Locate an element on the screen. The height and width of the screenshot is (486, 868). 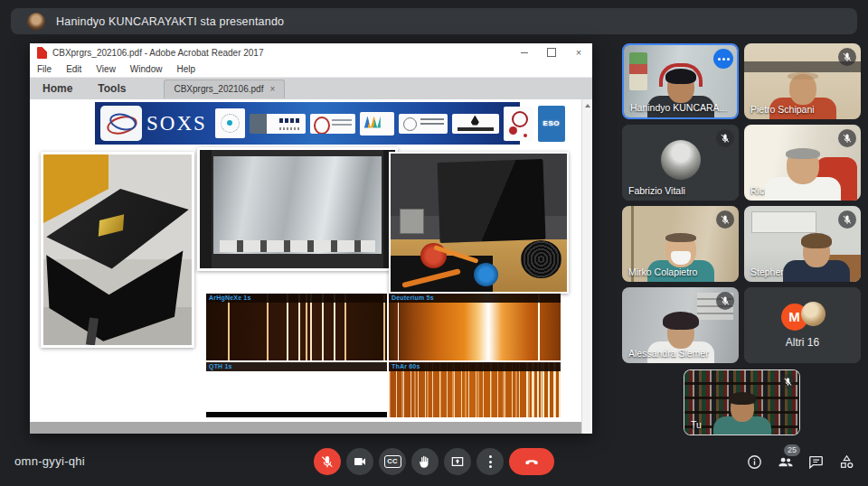
participant-tile-stephen: Stephen Smartt is located at coordinates (803, 244).